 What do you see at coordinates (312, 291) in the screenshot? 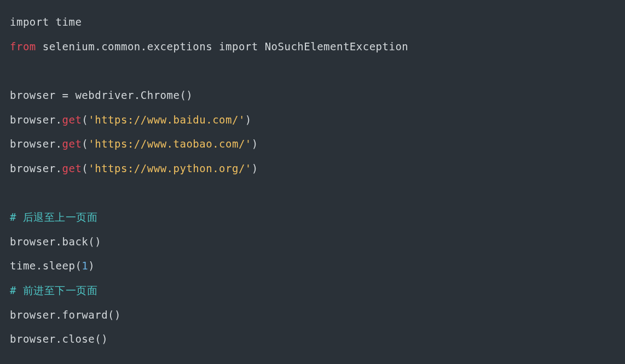
I see `code-line: # 前进至下一页面` at bounding box center [312, 291].